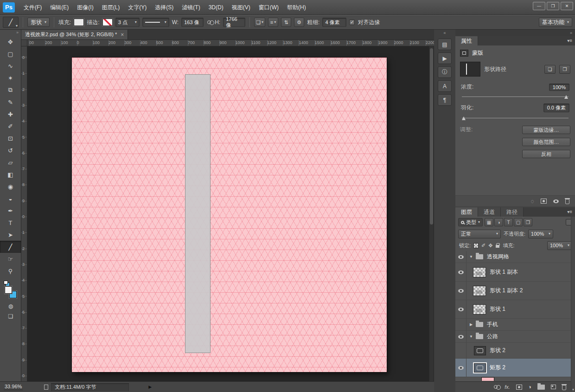 This screenshot has height=392, width=575. What do you see at coordinates (11, 316) in the screenshot?
I see `screen-mode-button: ❏` at bounding box center [11, 316].